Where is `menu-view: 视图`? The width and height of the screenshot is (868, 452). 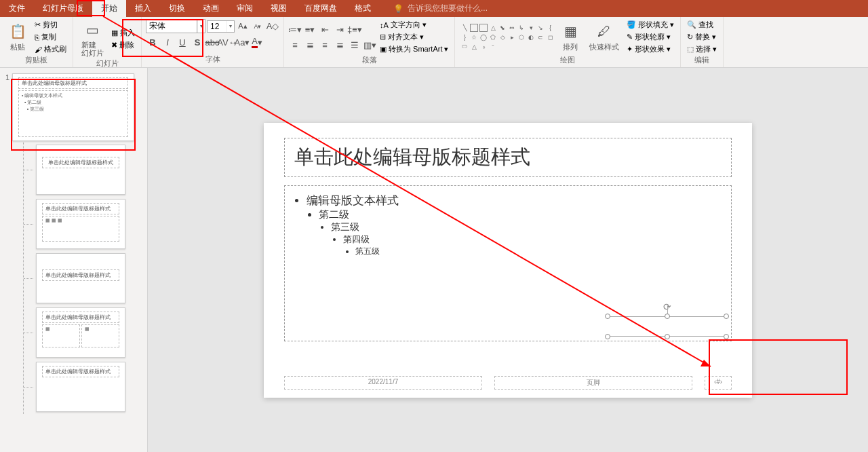
menu-view: 视图 is located at coordinates (279, 8).